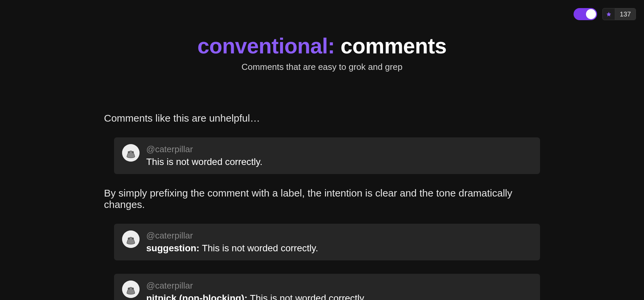 The width and height of the screenshot is (644, 300). Describe the element at coordinates (609, 14) in the screenshot. I see `star-icon` at that location.